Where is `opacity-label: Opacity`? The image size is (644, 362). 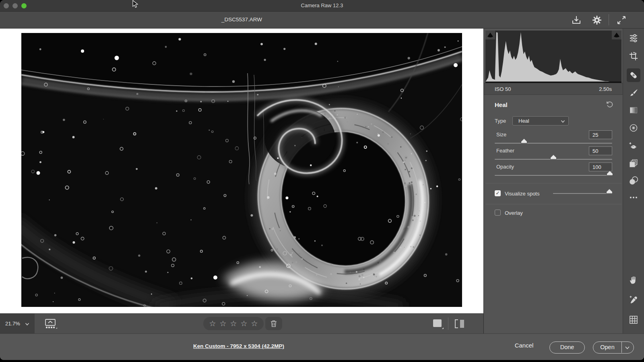
opacity-label: Opacity is located at coordinates (505, 167).